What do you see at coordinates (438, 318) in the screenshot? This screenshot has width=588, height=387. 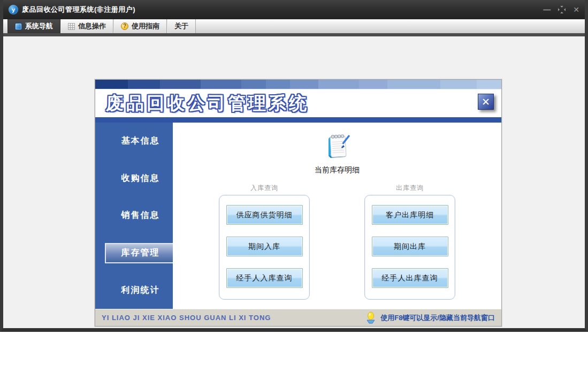 I see `status-hint-text: 使用F8键可以显示/隐藏当前导航窗口` at bounding box center [438, 318].